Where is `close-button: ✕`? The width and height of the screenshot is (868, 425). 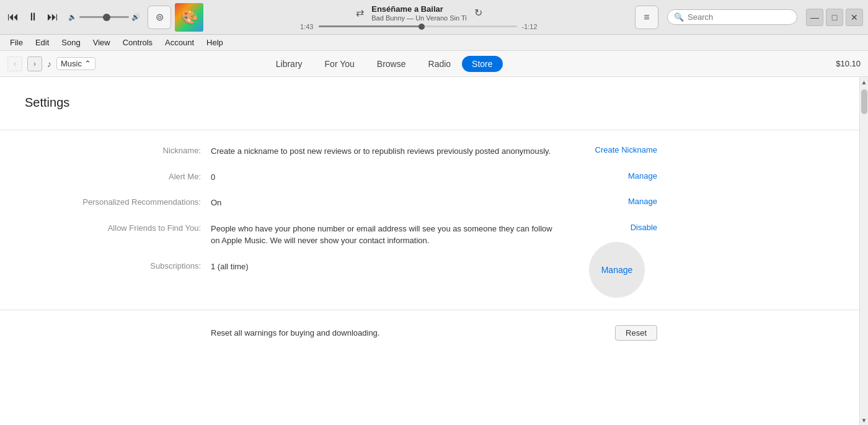
close-button: ✕ is located at coordinates (854, 17).